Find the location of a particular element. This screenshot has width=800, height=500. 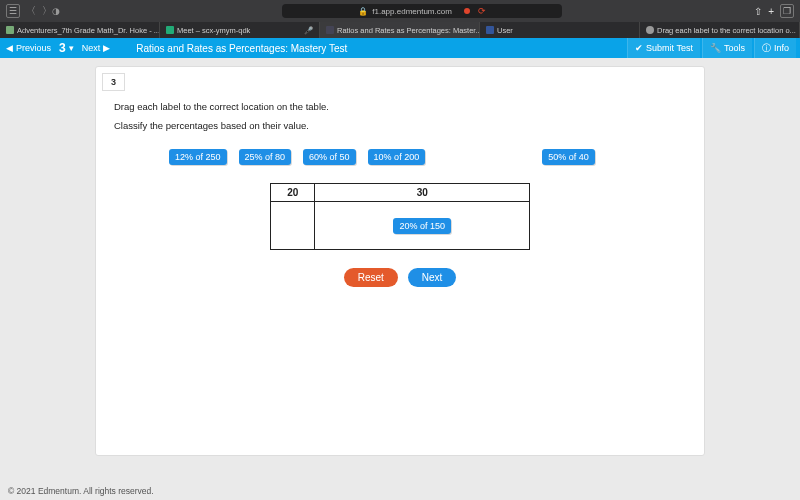

question-number: 3 is located at coordinates (114, 82).